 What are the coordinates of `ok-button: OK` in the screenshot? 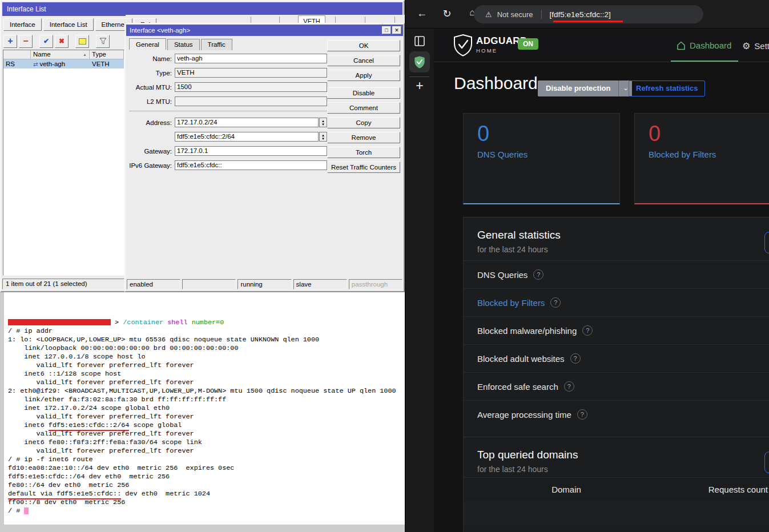 It's located at (364, 46).